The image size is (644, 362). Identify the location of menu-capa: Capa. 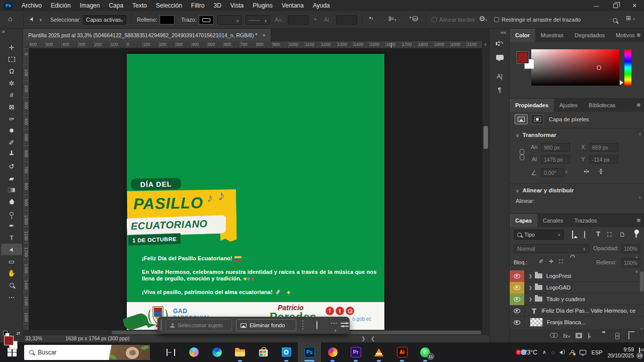
(116, 6).